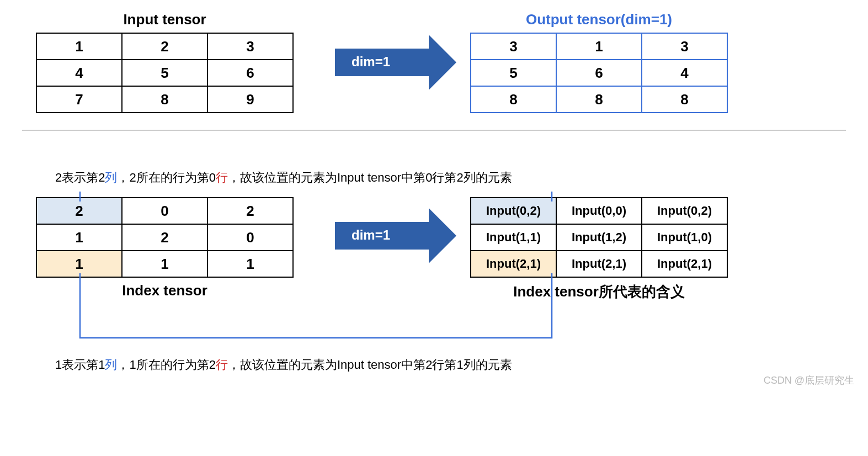  What do you see at coordinates (164, 62) in the screenshot?
I see `input-tensor-block: Input tensor 123 456 789` at bounding box center [164, 62].